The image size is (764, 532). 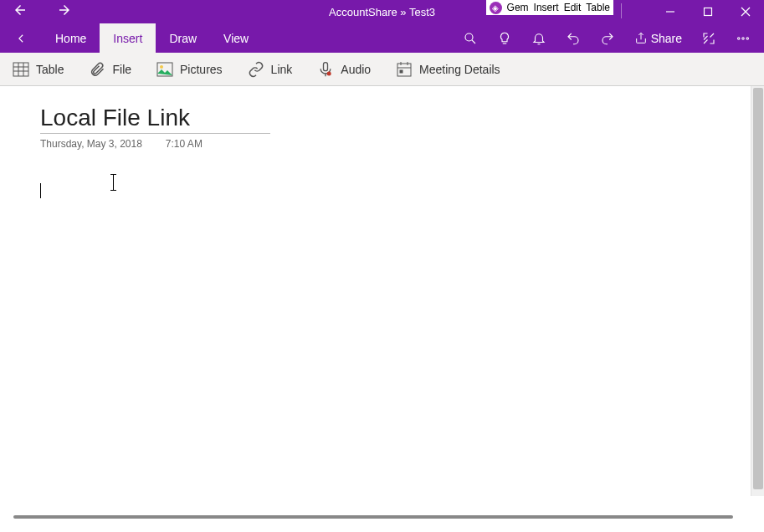 I want to click on addon-menu: ◈ Gem Insert Edit Table, so click(x=550, y=8).